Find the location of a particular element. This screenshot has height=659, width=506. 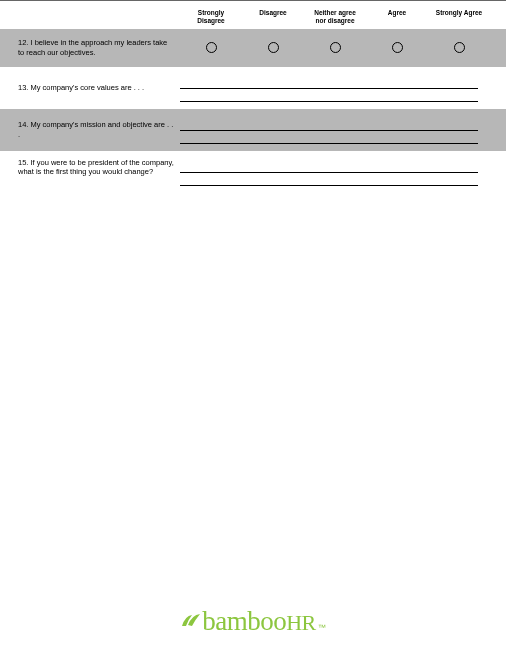

bamboohr-logo: bambooHR™ is located at coordinates (253, 622).